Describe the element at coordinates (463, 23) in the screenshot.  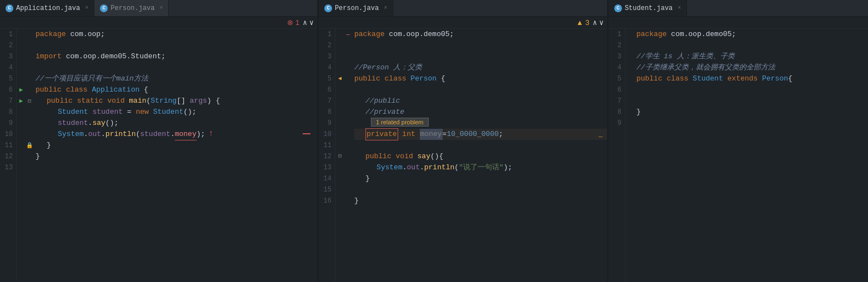
I see `panel2-indicator-row: ▲ 3 ∧ ∨` at that location.